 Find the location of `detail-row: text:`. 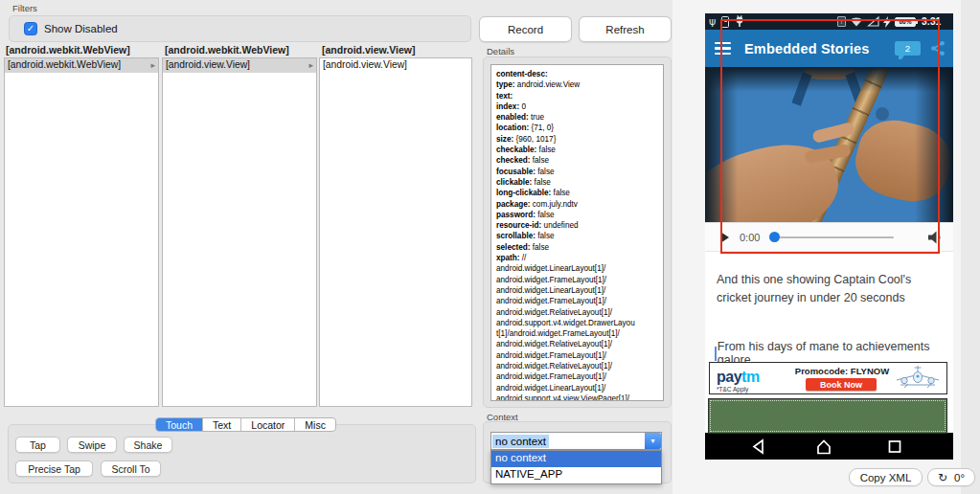

detail-row: text: is located at coordinates (580, 96).